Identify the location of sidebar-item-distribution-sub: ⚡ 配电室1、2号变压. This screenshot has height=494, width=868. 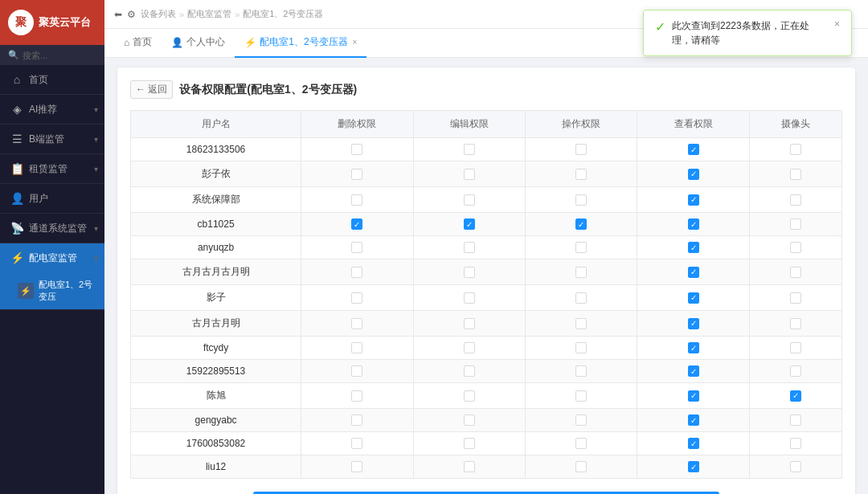
(52, 291).